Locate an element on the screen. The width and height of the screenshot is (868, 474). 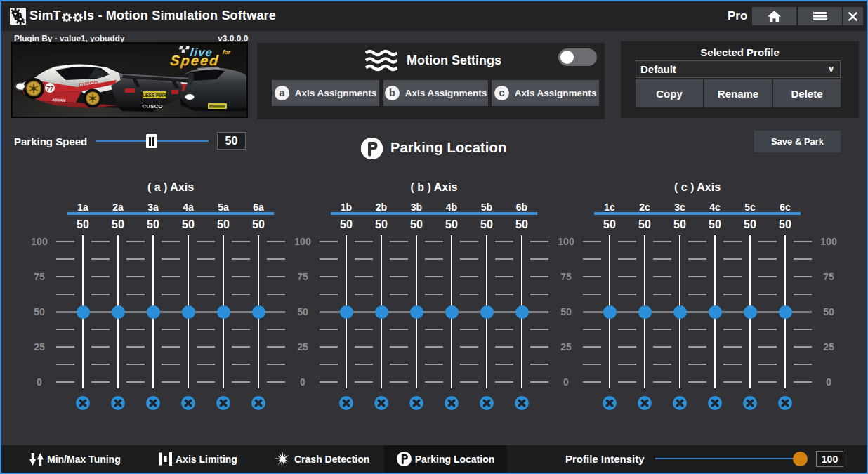
parking-p-icon is located at coordinates (405, 459).